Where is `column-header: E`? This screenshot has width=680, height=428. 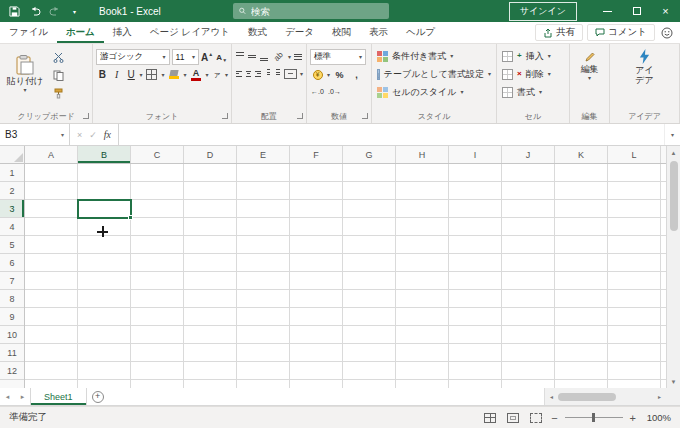
column-header: E is located at coordinates (264, 154).